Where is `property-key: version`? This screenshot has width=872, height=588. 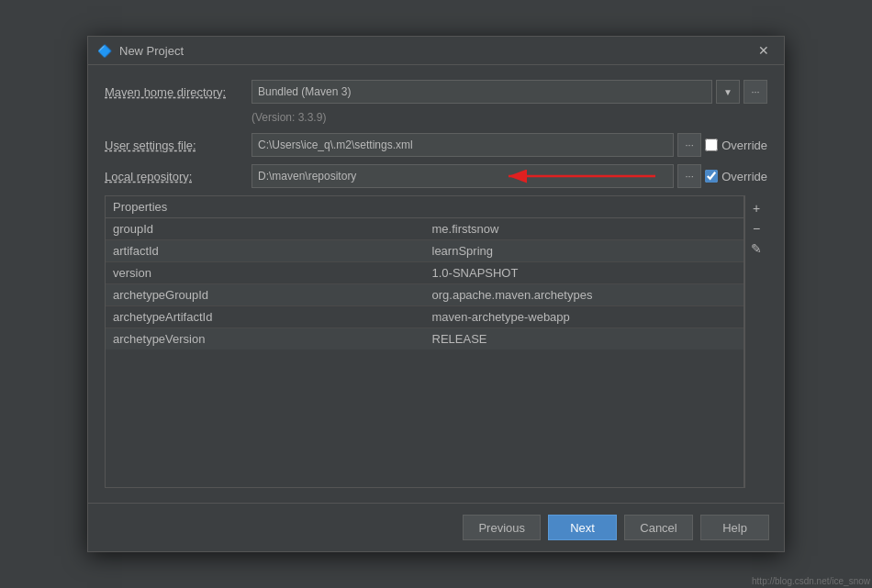
property-key: version is located at coordinates (265, 273).